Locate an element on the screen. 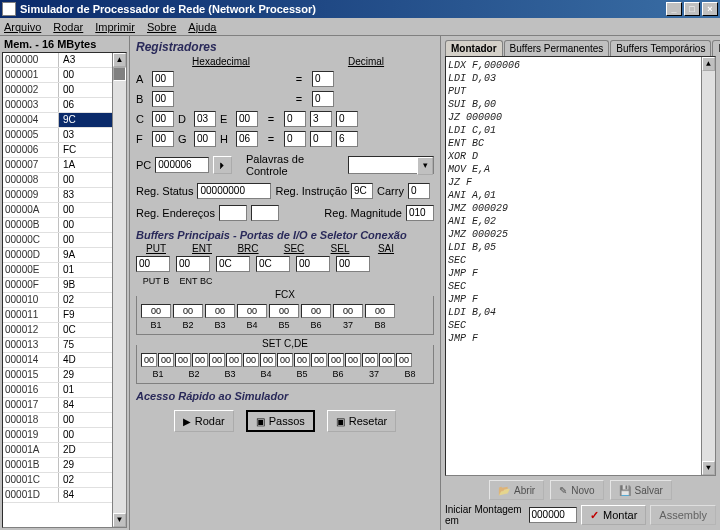 The width and height of the screenshot is (720, 530). memory-row: 00000E01 is located at coordinates (58, 270).